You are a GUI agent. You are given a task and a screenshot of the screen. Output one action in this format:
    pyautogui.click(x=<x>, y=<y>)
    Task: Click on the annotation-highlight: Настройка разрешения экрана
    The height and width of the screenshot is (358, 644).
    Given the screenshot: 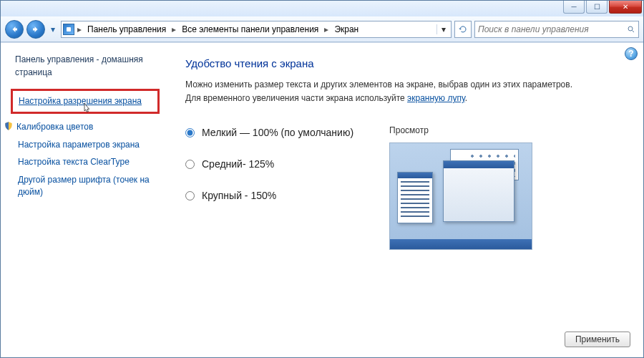 What is the action you would take?
    pyautogui.click(x=85, y=102)
    